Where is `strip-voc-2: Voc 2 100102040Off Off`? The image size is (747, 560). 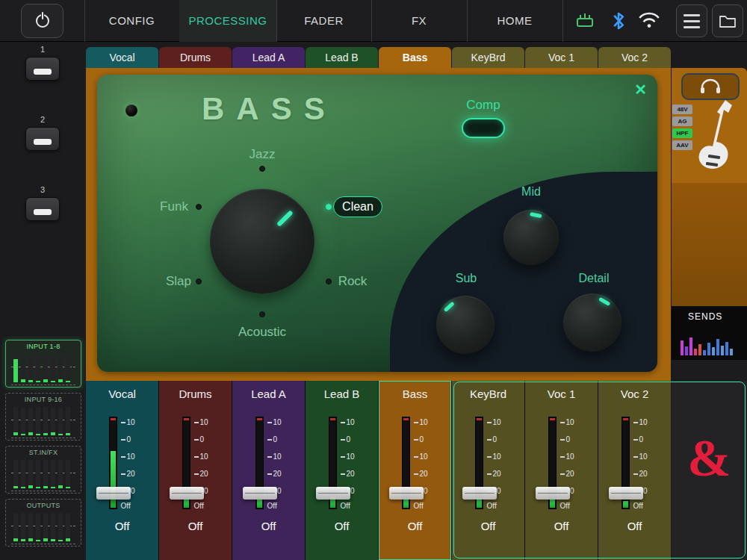
strip-voc-2: Voc 2 100102040Off Off is located at coordinates (635, 470).